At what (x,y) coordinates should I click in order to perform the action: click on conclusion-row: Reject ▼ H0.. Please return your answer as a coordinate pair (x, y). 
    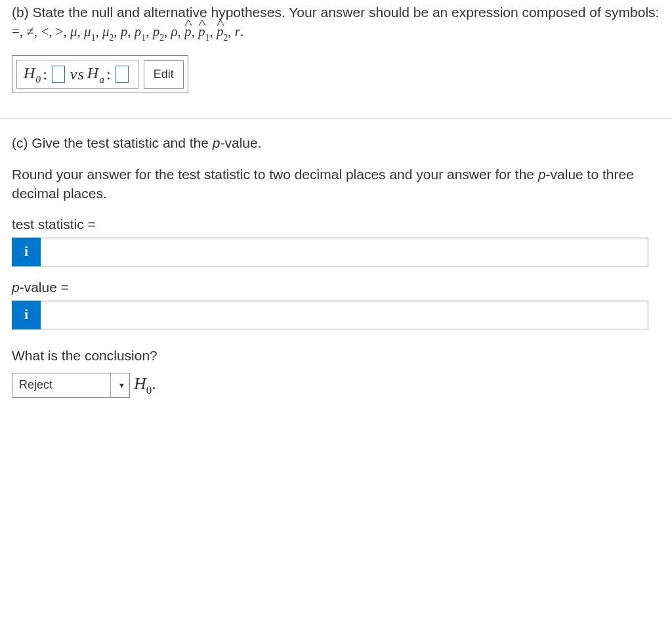
    Looking at the image, I should click on (336, 385).